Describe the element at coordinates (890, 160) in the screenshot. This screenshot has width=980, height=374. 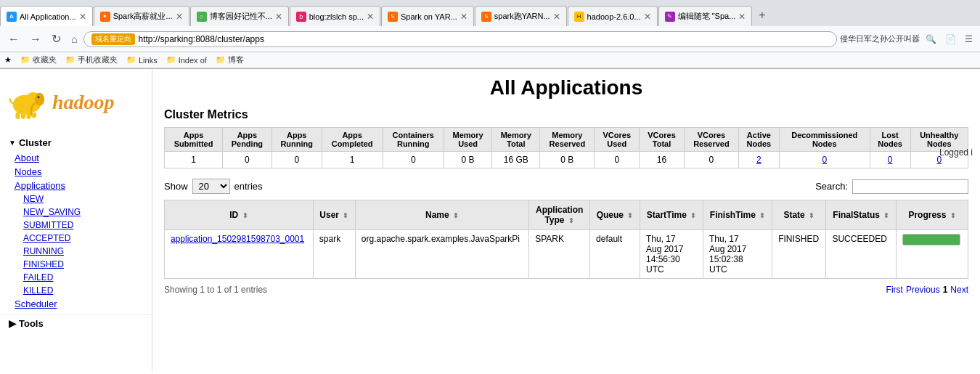
I see `lost-nodes-link: 0` at that location.